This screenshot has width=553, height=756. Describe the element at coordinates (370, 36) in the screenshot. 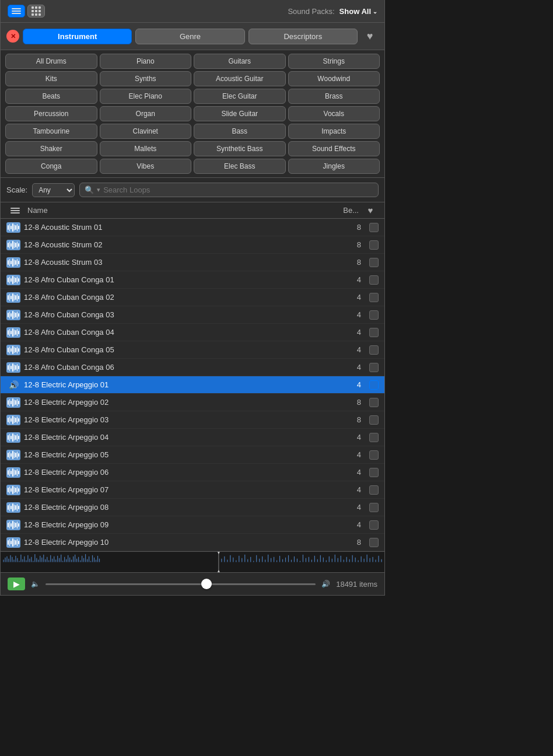

I see `favorites-filter-button: ♥` at that location.